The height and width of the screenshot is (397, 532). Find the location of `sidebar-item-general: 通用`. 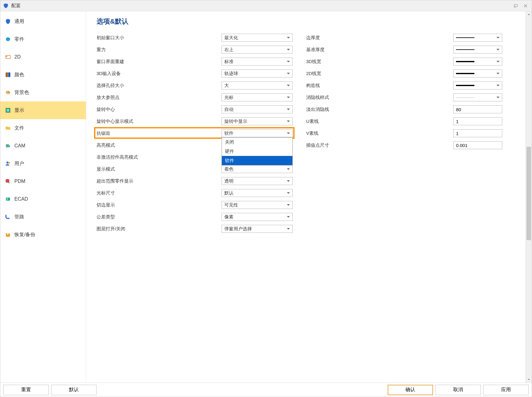

sidebar-item-general: 通用 is located at coordinates (43, 21).